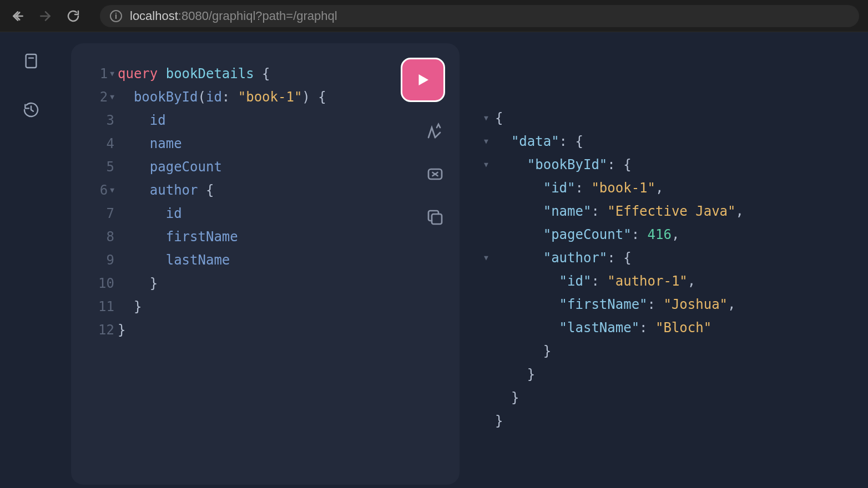 Image resolution: width=868 pixels, height=488 pixels. What do you see at coordinates (18, 16) in the screenshot?
I see `back-button` at bounding box center [18, 16].